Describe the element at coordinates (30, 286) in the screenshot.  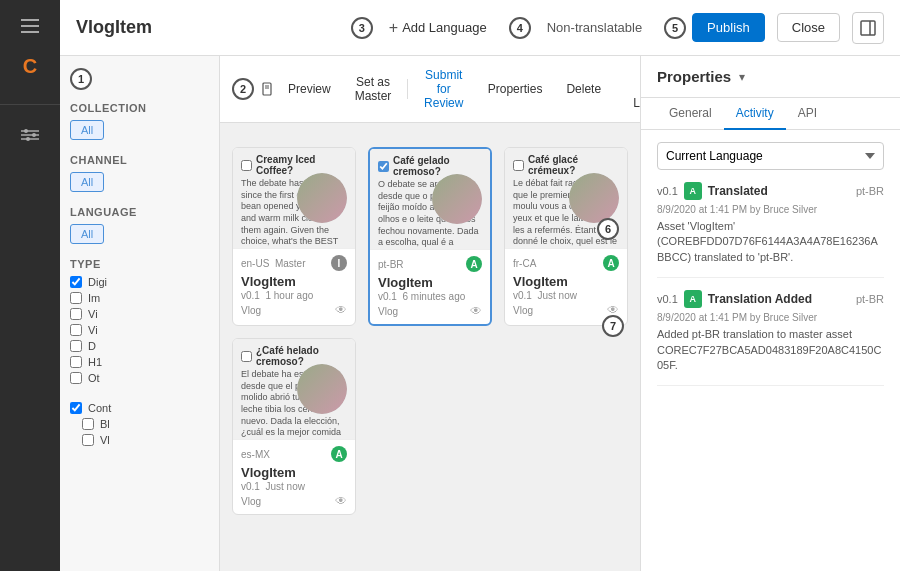
I see `sidebar: C` at that location.